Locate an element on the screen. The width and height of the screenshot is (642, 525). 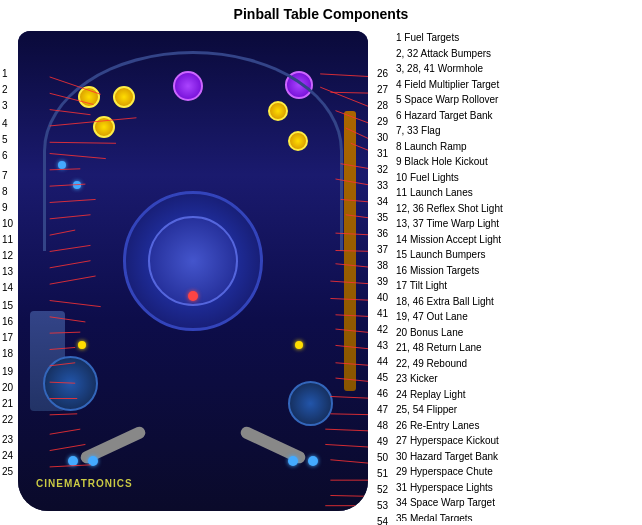
legend-item-25: 25, 54 Flipper is located at coordinates (516, 410).